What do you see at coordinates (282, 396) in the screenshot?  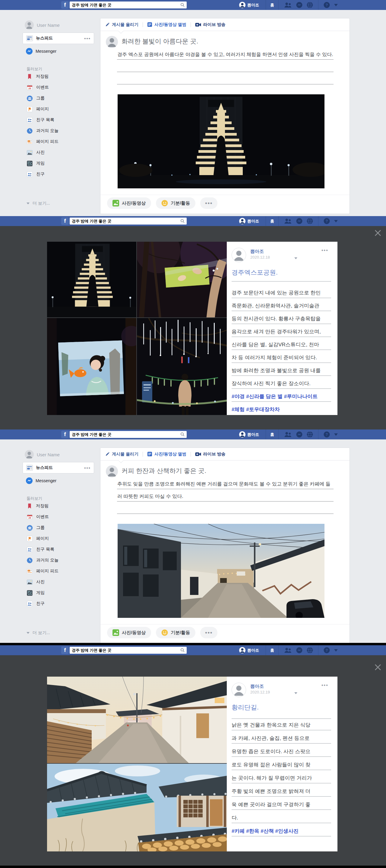 I see `hashtags-line: #야경 #신라를 담은 별 #루미나나이트` at bounding box center [282, 396].